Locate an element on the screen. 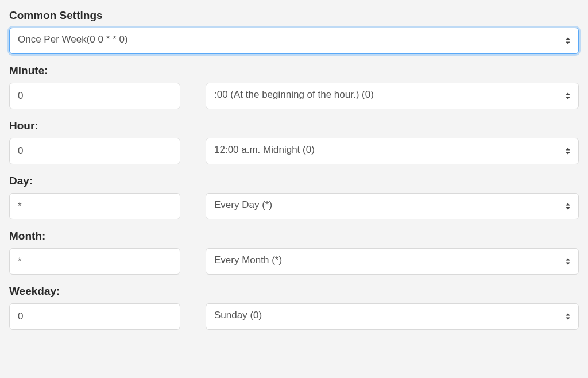 The height and width of the screenshot is (378, 588). month-row: Every Month (*) is located at coordinates (294, 261).